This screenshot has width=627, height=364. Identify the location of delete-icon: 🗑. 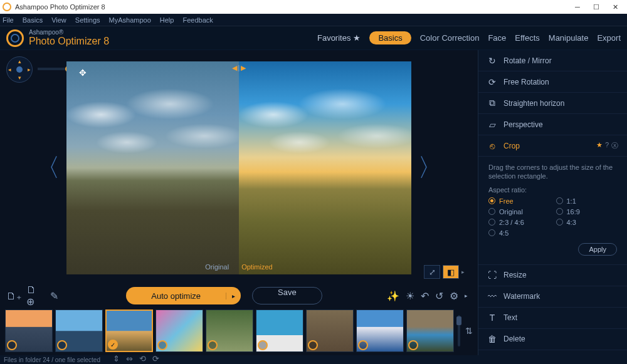
(492, 339).